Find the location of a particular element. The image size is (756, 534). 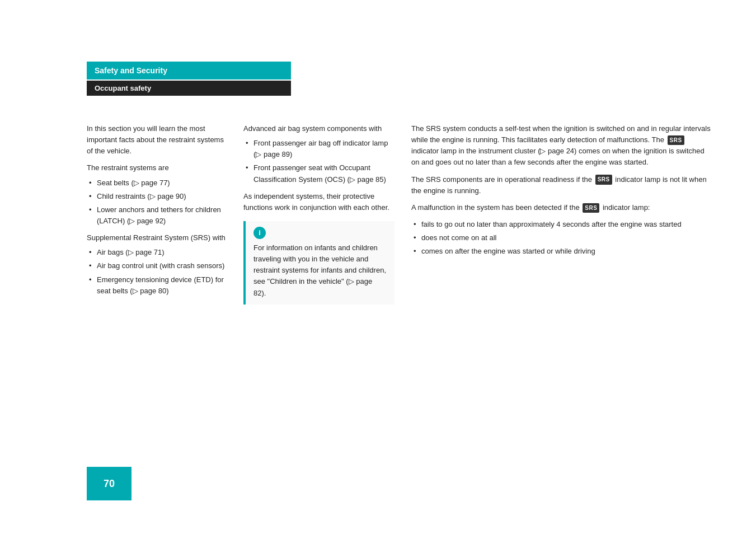

header-title-bar: Safety and Security is located at coordinates (189, 71).